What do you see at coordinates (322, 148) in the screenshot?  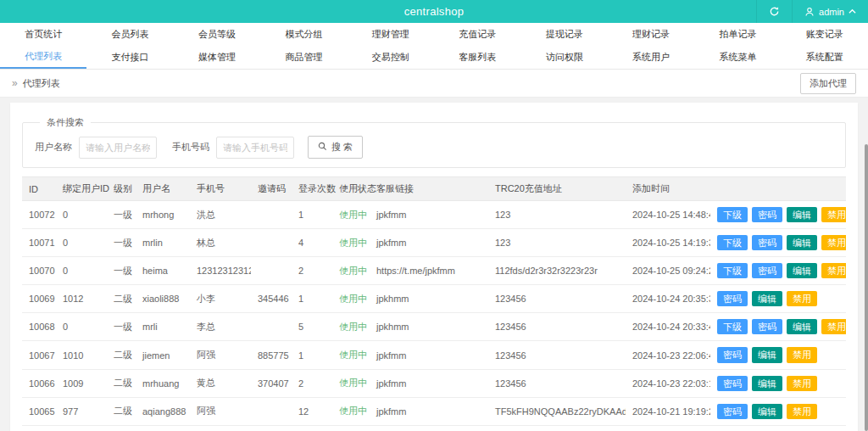 I see `search-icon` at bounding box center [322, 148].